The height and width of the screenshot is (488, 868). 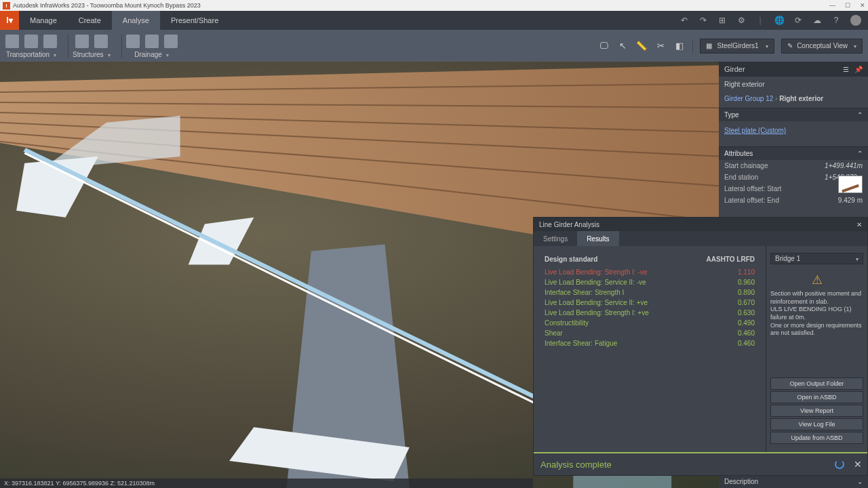 I want to click on view-report-button: View Report, so click(x=816, y=411).